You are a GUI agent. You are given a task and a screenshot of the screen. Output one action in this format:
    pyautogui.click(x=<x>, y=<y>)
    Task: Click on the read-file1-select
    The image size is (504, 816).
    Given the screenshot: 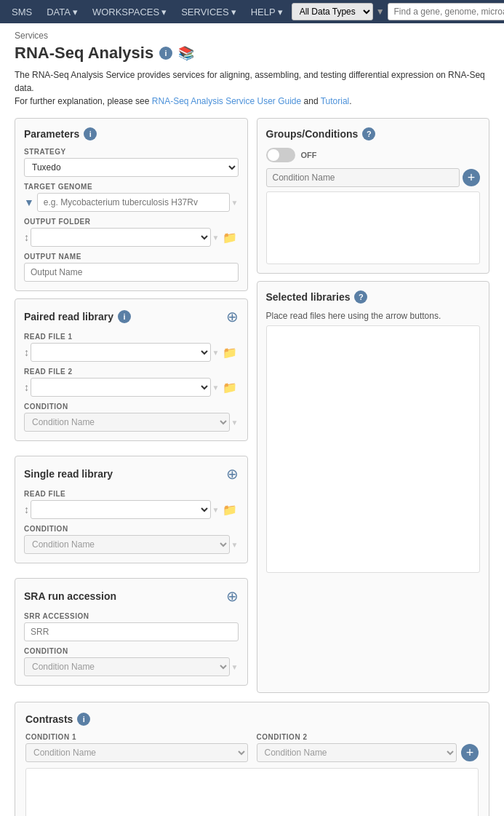 What is the action you would take?
    pyautogui.click(x=121, y=352)
    